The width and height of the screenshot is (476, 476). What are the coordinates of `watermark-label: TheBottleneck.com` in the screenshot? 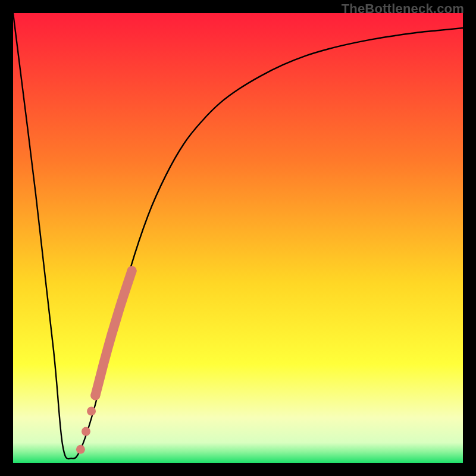 It's located at (403, 9).